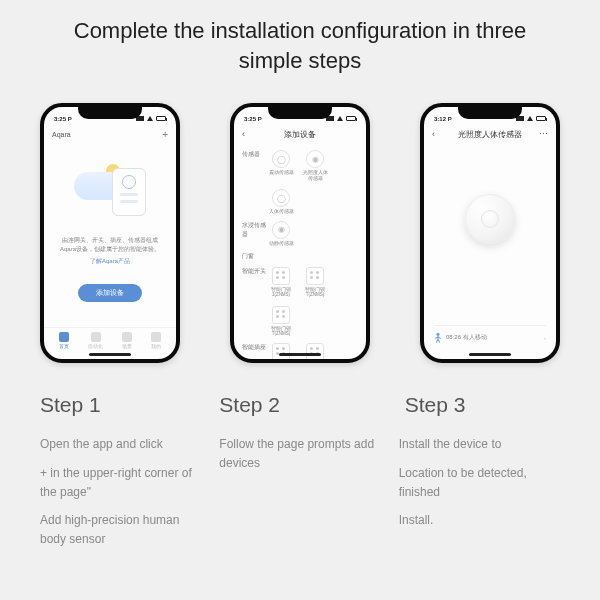 The height and width of the screenshot is (600, 600). I want to click on nav-scene: 场景, so click(127, 340).